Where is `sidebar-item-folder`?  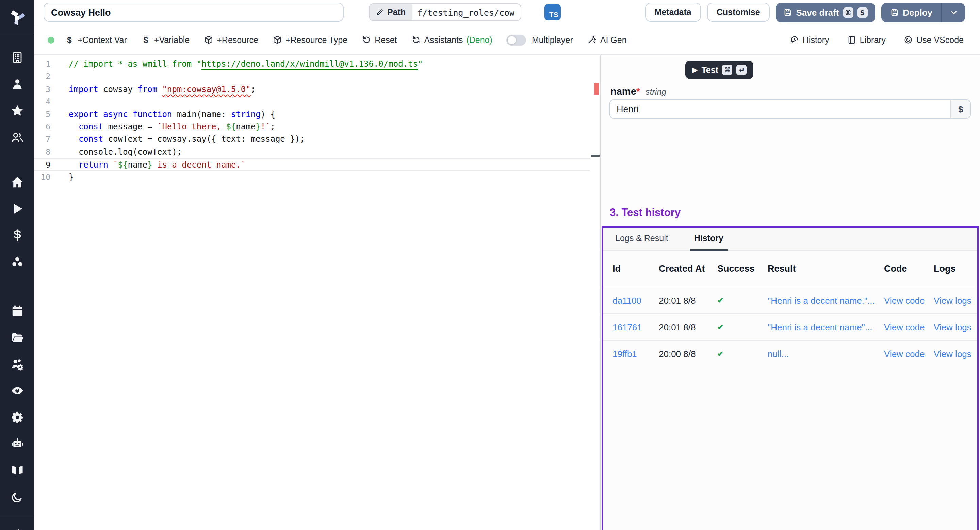 sidebar-item-folder is located at coordinates (17, 337).